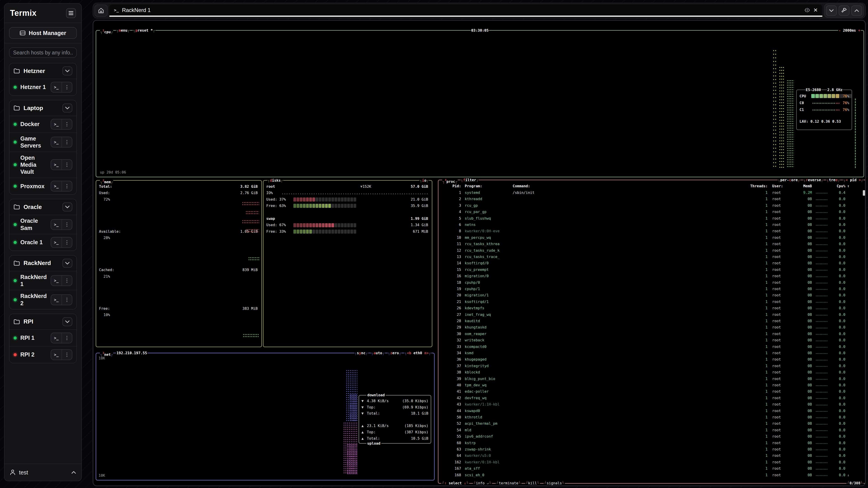 This screenshot has width=868, height=488. Describe the element at coordinates (43, 338) in the screenshot. I see `host-item-rpi-1: RPI 1>_⋮` at that location.